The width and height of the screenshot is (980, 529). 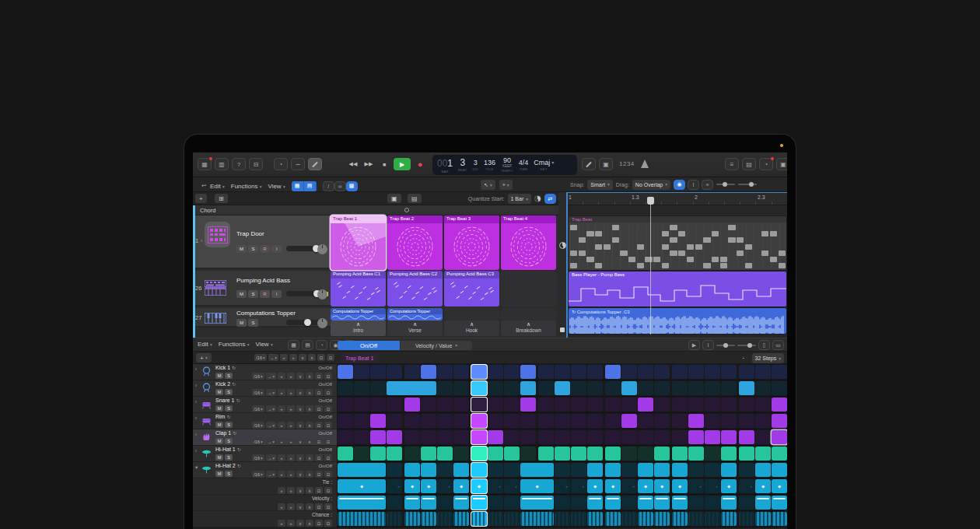 I want to click on pattern-grid-icon: ▦, so click(x=294, y=345).